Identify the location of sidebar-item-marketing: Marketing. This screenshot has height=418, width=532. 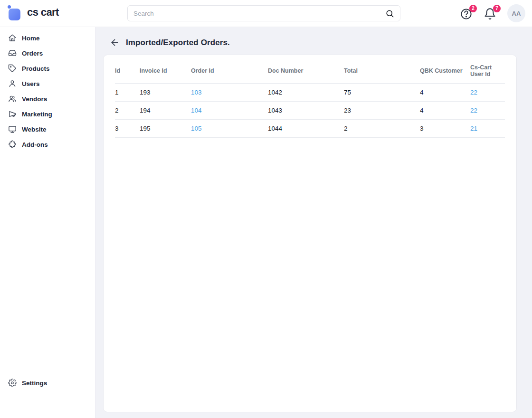
(48, 114).